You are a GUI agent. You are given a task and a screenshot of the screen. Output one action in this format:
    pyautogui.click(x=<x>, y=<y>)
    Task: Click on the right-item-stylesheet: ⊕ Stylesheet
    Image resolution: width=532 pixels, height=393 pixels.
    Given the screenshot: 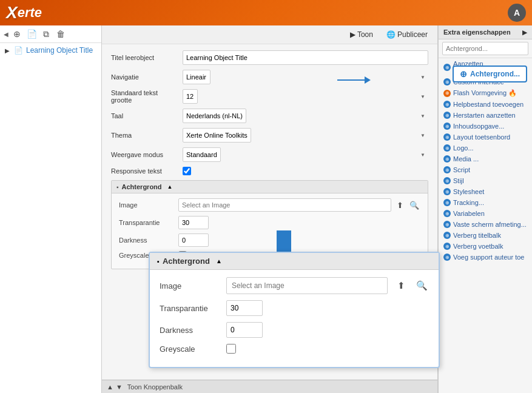 What is the action you would take?
    pyautogui.click(x=485, y=192)
    